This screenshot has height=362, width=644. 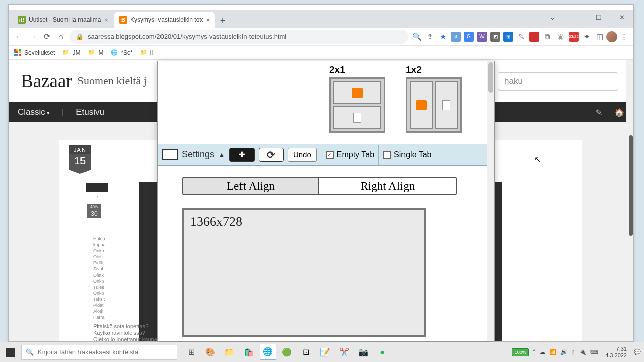 What do you see at coordinates (99, 352) in the screenshot?
I see `taskbar-search: 🔍 Kirjoita tähän hakeaksesi kohteista` at bounding box center [99, 352].